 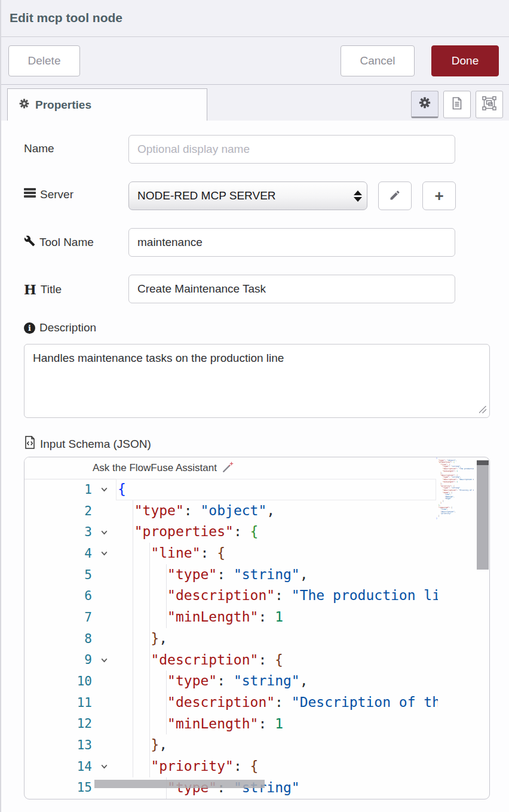 I want to click on line-number: 6, so click(x=59, y=596).